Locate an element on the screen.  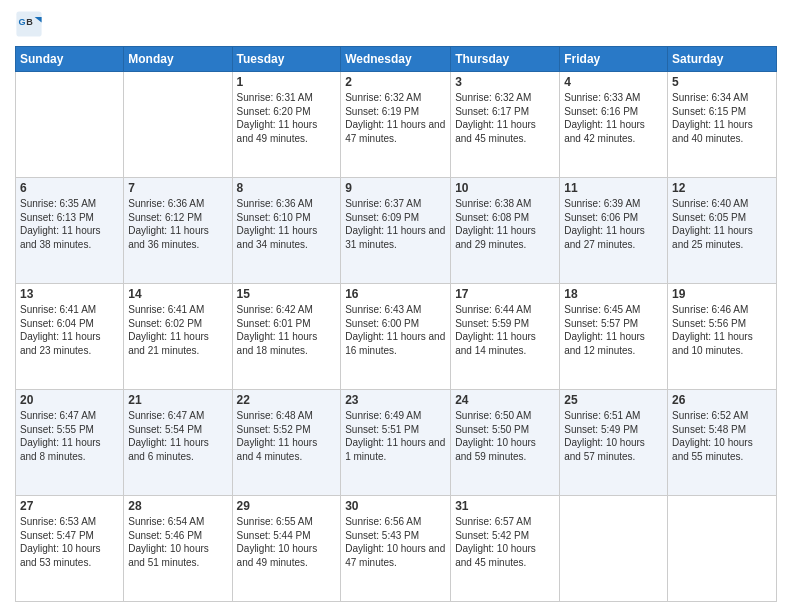
calendar-cell: 1Sunrise: 6:31 AM Sunset: 6:20 PM Daylig… is located at coordinates (286, 125).